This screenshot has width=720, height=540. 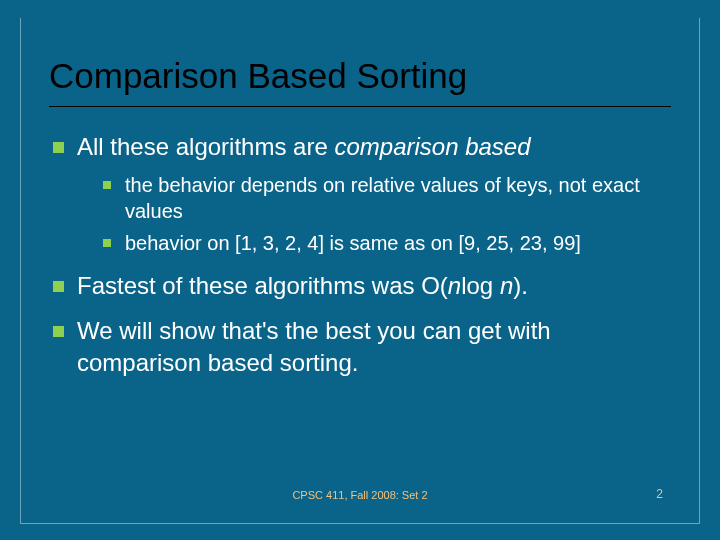 I want to click on bullet-1-text-pre: All these algorithms are, so click(x=206, y=146).